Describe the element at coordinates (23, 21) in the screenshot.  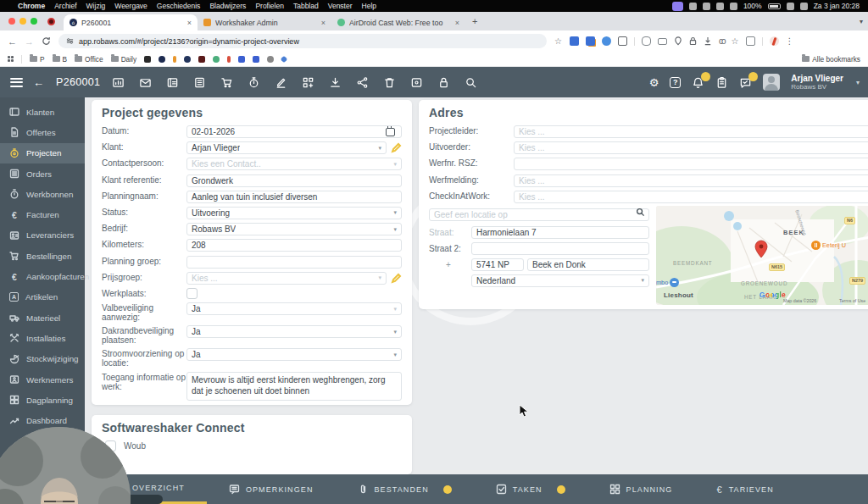
I see `minimize-window-button` at that location.